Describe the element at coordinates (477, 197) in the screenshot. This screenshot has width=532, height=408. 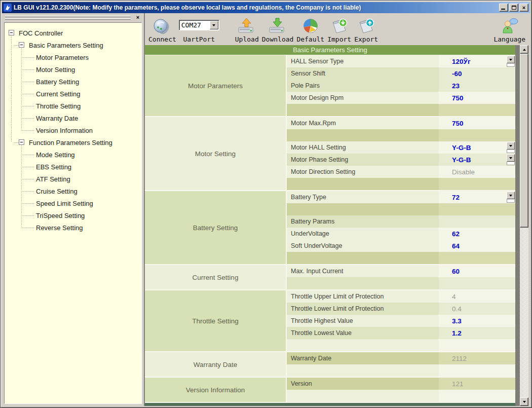
I see `parameter-value: 72` at that location.